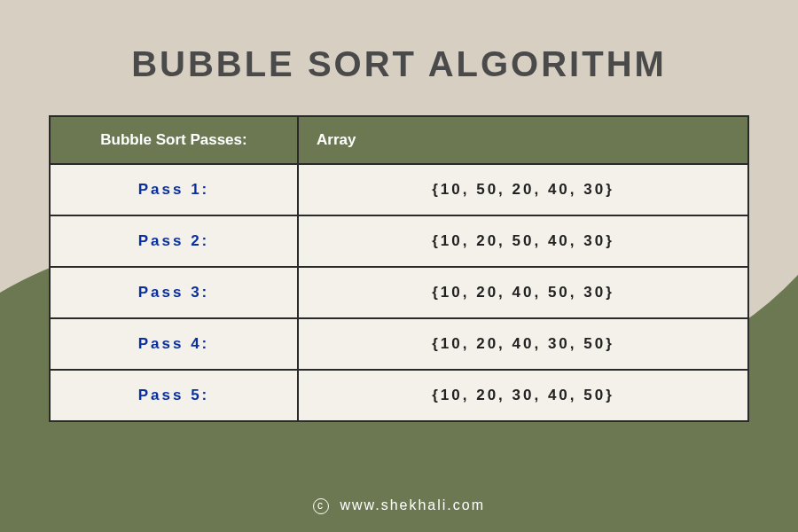 The width and height of the screenshot is (798, 532). I want to click on header-passes: Bubble Sort Passes:, so click(174, 140).